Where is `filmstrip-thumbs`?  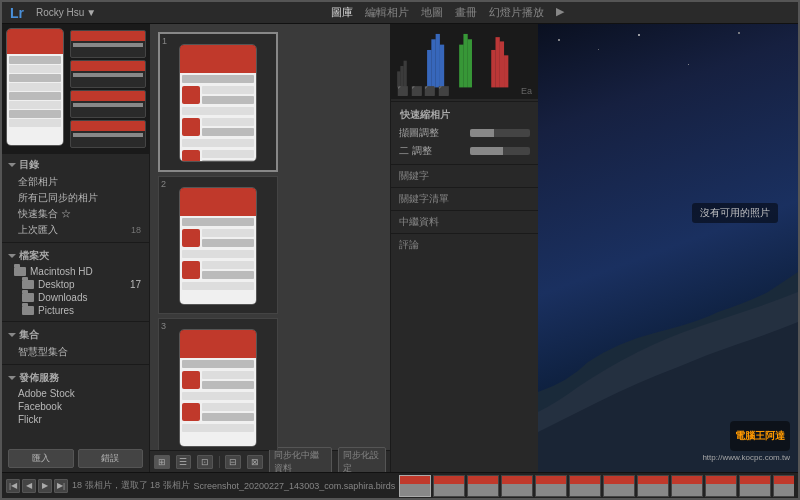 filmstrip-thumbs is located at coordinates (596, 486).